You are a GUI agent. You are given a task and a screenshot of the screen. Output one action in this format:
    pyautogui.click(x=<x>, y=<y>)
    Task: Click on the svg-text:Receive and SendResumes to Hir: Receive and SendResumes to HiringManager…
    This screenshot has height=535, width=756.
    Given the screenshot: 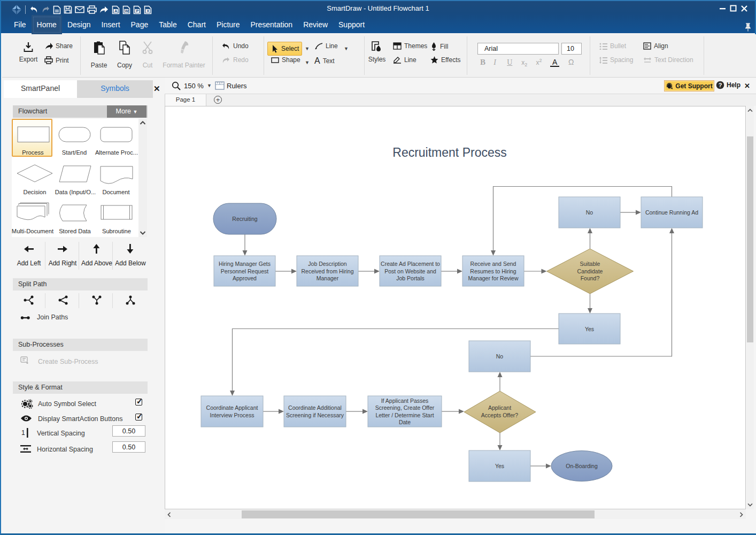 What is the action you would take?
    pyautogui.click(x=493, y=271)
    